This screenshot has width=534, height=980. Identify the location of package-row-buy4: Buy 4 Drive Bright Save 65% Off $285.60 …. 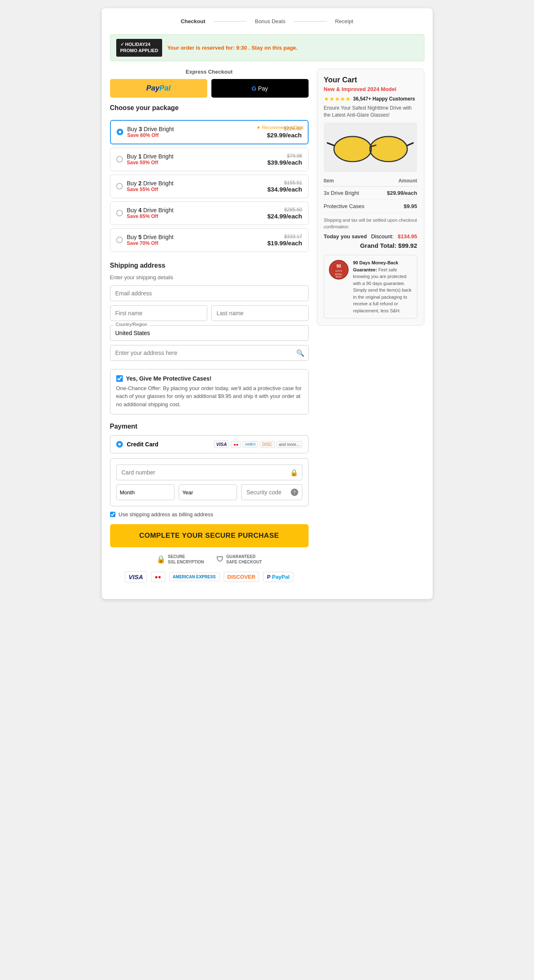
(209, 213).